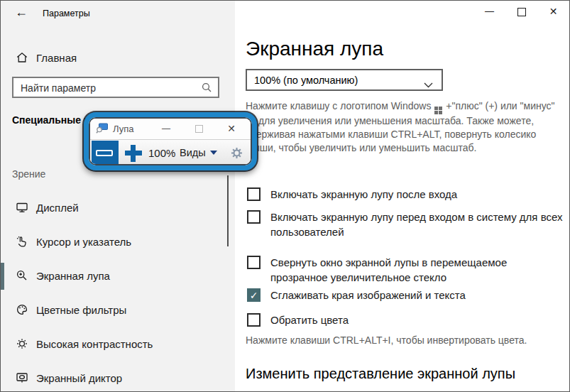 The width and height of the screenshot is (570, 392). I want to click on magnifier-settings-gear-icon, so click(237, 155).